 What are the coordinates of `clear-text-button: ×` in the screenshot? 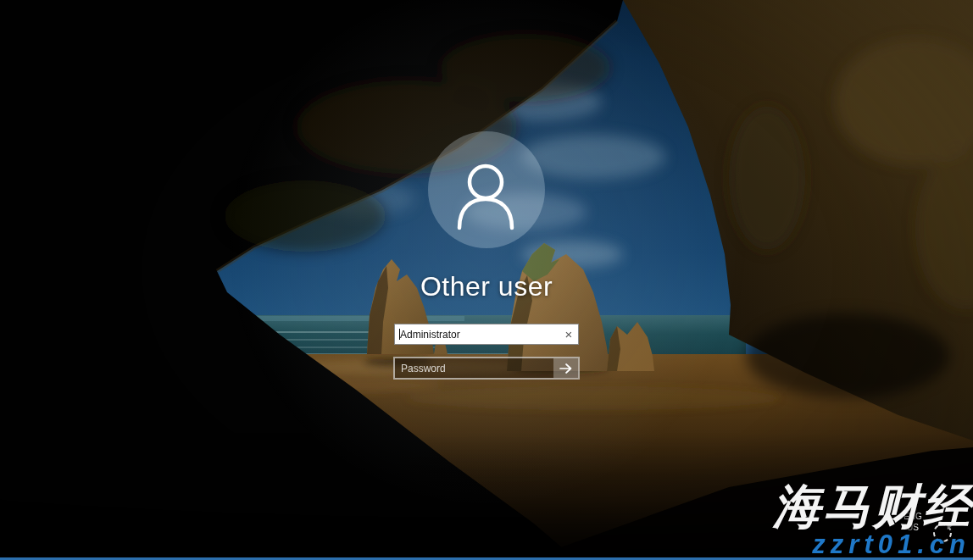 It's located at (569, 334).